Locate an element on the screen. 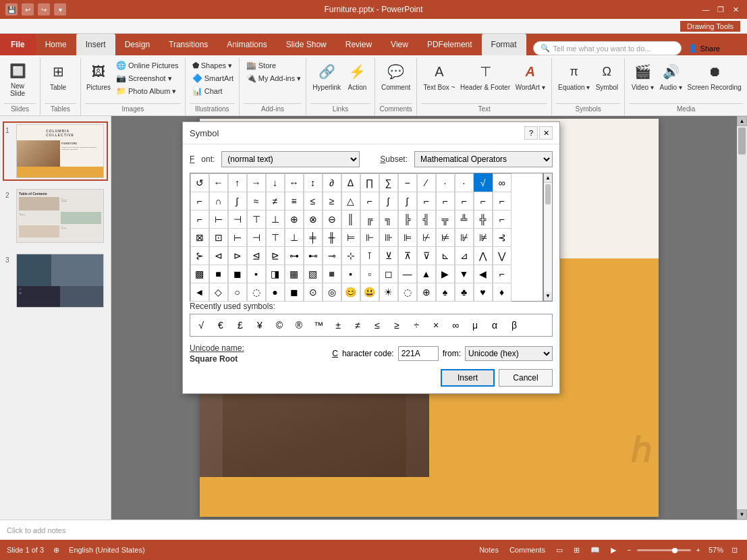 This screenshot has height=560, width=747. sym-r6-15: ▼ is located at coordinates (464, 274).